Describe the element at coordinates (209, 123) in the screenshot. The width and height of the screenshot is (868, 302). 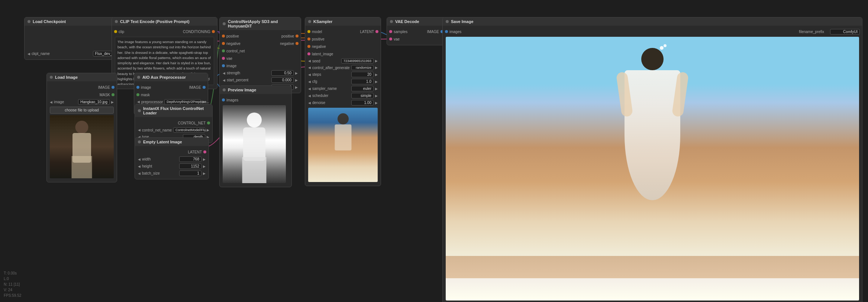
I see `port-controlnet-out` at that location.